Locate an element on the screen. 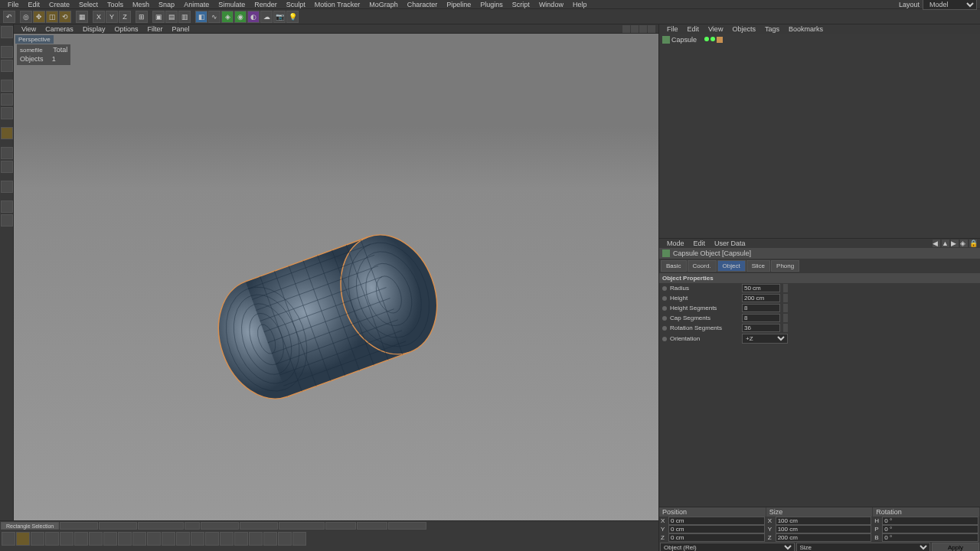 Image resolution: width=980 pixels, height=551 pixels. light-icon: 💡 is located at coordinates (292, 17).